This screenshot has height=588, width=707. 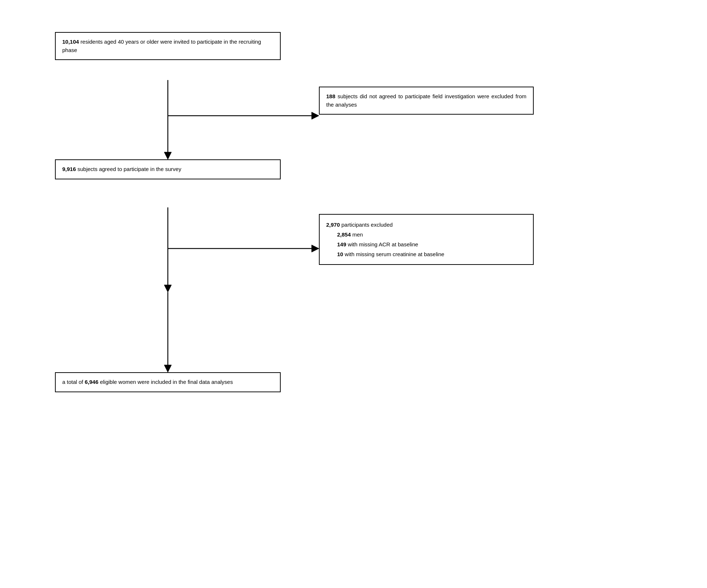 What do you see at coordinates (426, 100) in the screenshot?
I see `box2-text: 188 subjects did not agreed to participa…` at bounding box center [426, 100].